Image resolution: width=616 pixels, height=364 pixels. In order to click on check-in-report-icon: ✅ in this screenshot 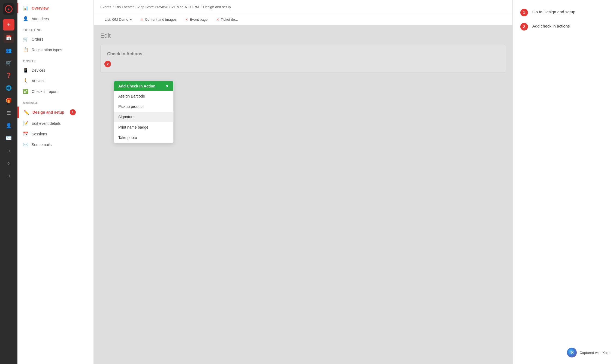, I will do `click(26, 92)`.